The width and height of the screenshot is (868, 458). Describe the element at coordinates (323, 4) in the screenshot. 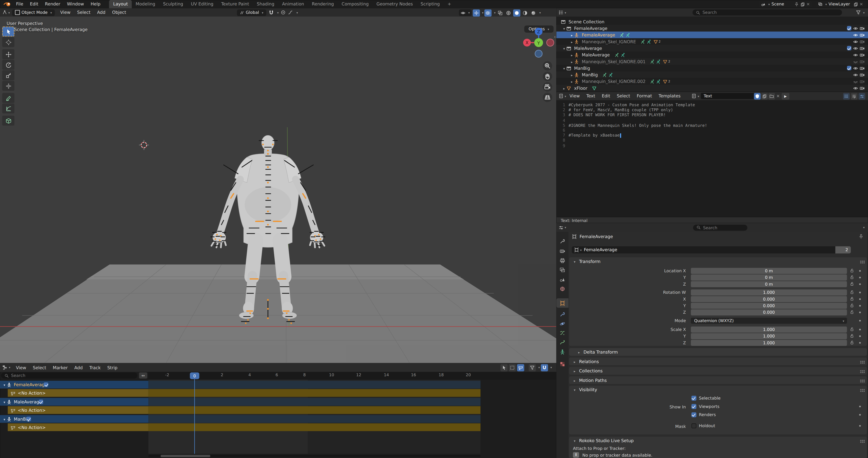

I see `tab-rendering: Rendering` at that location.